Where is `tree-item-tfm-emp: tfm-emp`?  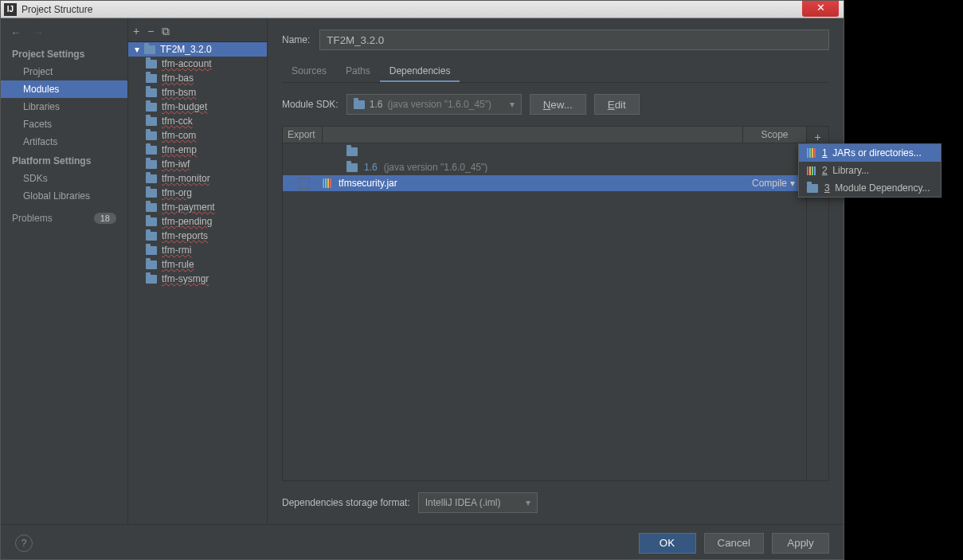 tree-item-tfm-emp: tfm-emp is located at coordinates (198, 150).